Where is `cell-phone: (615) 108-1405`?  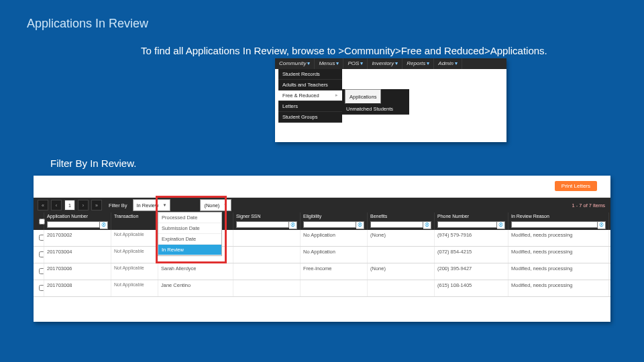 cell-phone: (615) 108-1405 is located at coordinates (472, 288).